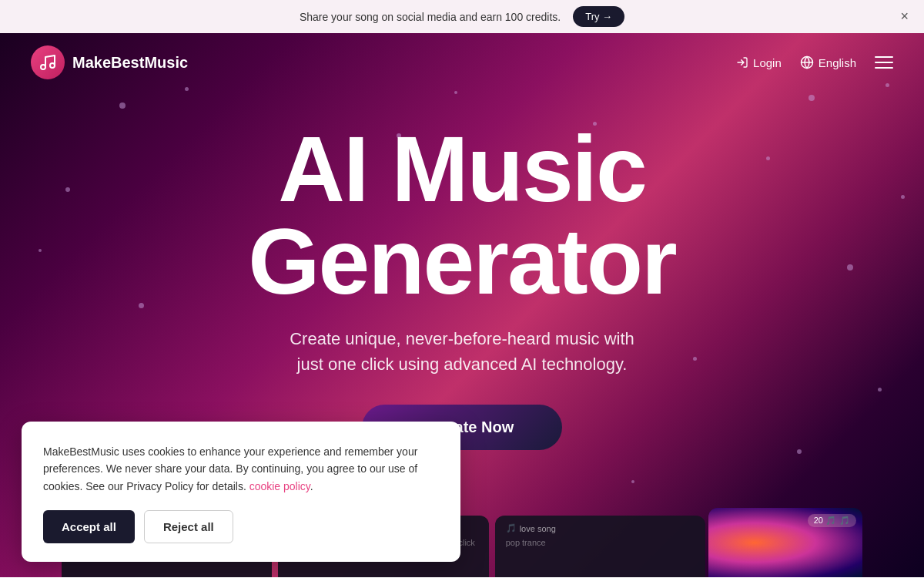 Image resolution: width=924 pixels, height=578 pixels. I want to click on decorative-dot, so click(633, 482).